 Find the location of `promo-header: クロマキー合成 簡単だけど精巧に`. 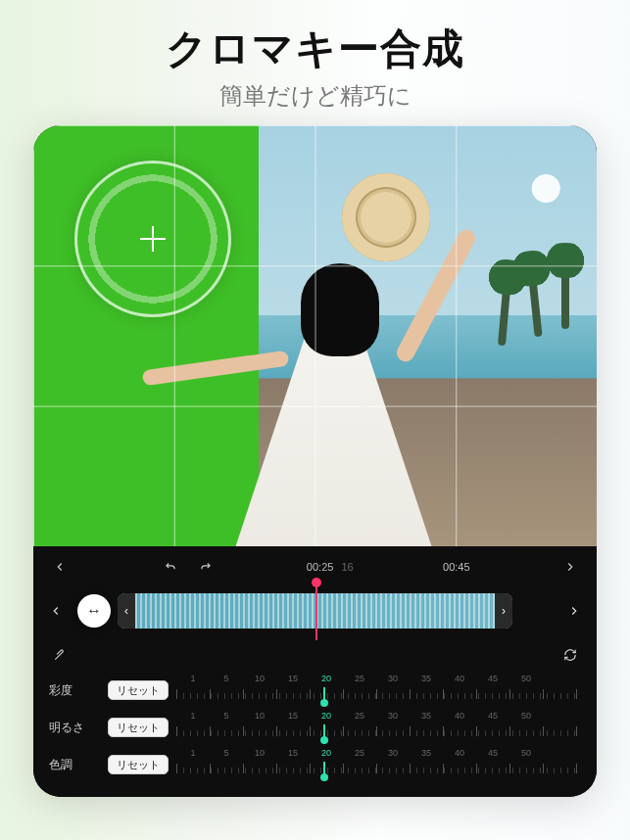

promo-header: クロマキー合成 簡単だけど精巧に is located at coordinates (315, 63).